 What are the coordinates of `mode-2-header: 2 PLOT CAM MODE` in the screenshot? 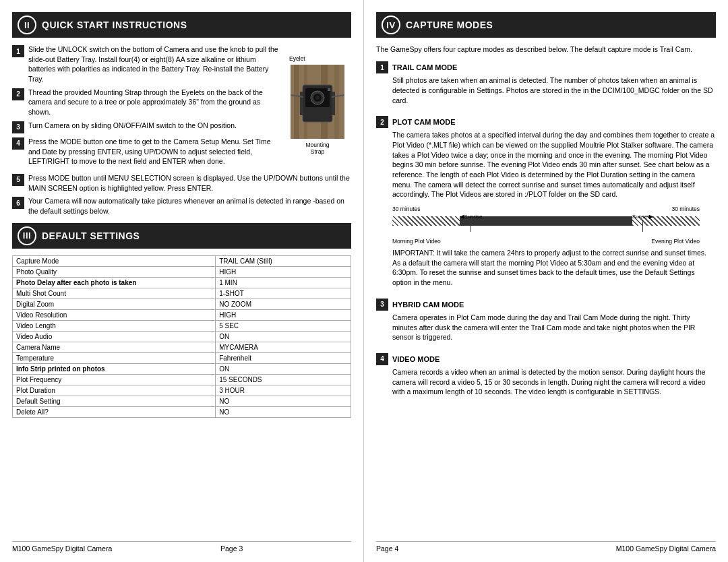 It's located at (546, 122).